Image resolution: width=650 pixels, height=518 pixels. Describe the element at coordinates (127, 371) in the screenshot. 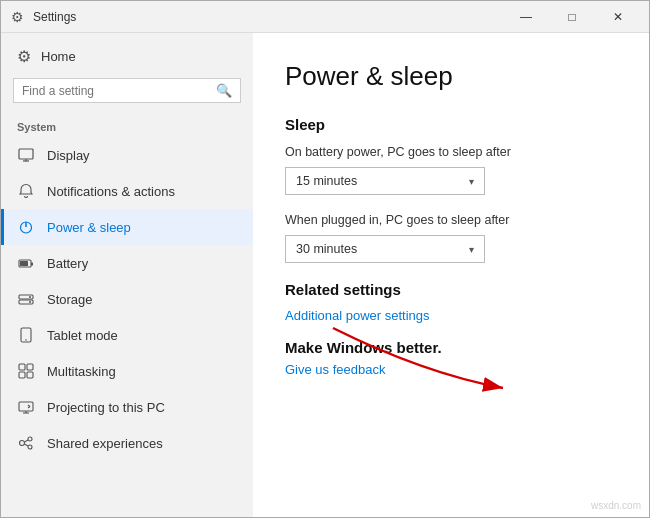

I see `sidebar-item-multitasking: Multitasking` at that location.